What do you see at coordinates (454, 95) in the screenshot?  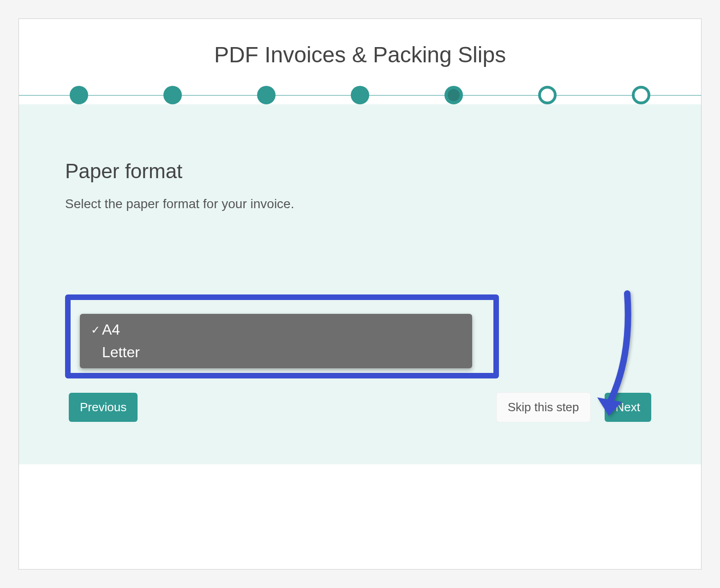 I see `step-5-current` at bounding box center [454, 95].